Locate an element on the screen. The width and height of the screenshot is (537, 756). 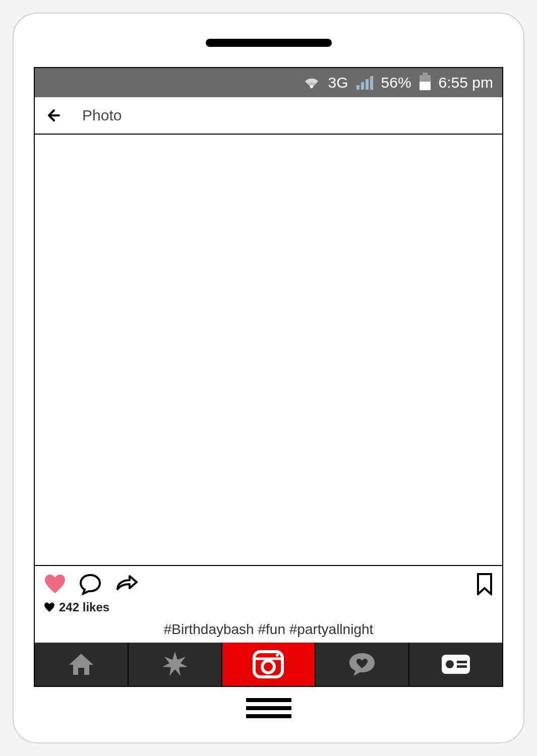
home-icon is located at coordinates (81, 664).